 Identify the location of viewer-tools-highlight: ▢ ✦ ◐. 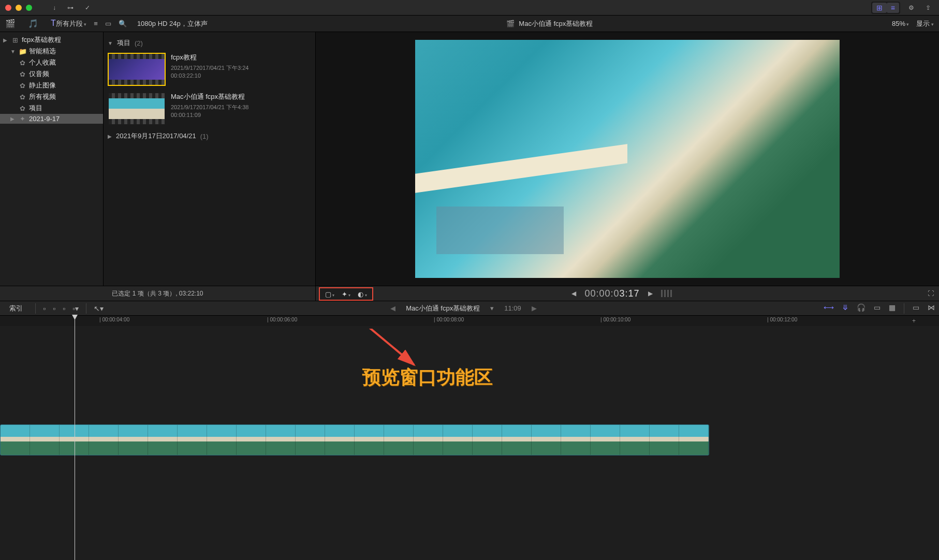
(346, 294).